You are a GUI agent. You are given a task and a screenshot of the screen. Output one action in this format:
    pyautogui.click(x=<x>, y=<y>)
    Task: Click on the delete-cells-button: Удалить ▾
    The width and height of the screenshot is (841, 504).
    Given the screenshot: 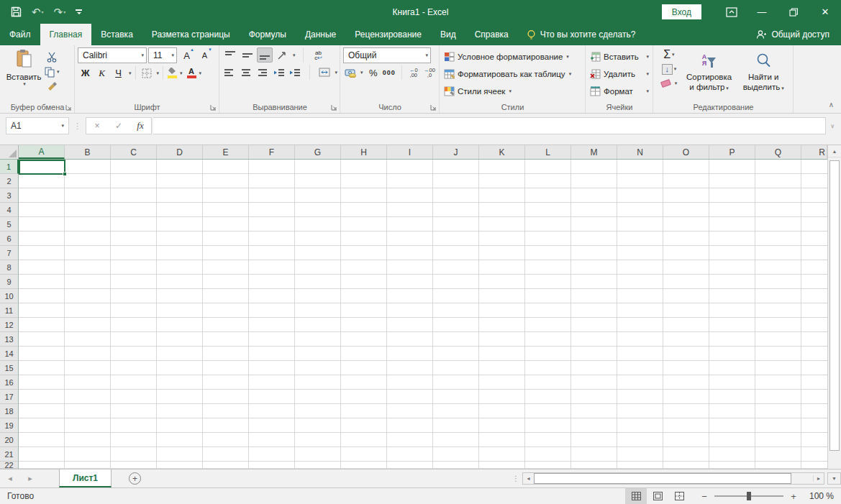 What is the action you would take?
    pyautogui.click(x=619, y=73)
    